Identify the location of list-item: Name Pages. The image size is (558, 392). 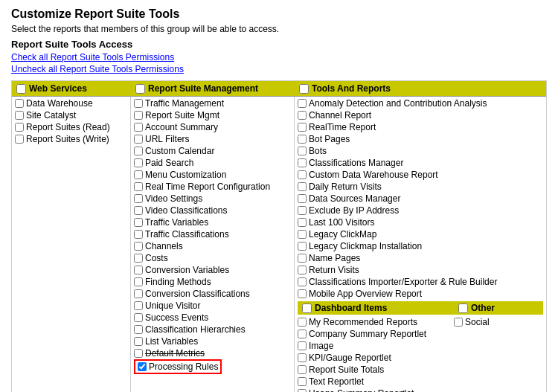
(420, 258).